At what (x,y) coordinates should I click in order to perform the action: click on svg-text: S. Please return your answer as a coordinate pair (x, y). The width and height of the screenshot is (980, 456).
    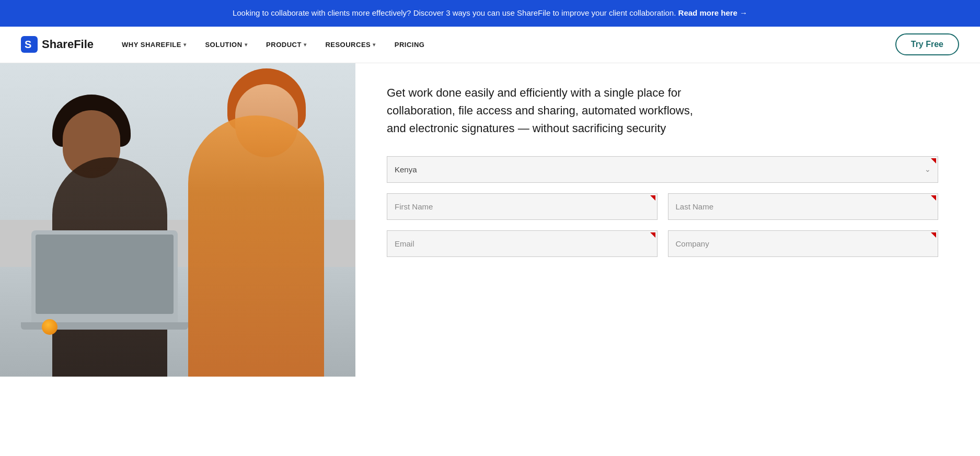
    Looking at the image, I should click on (28, 44).